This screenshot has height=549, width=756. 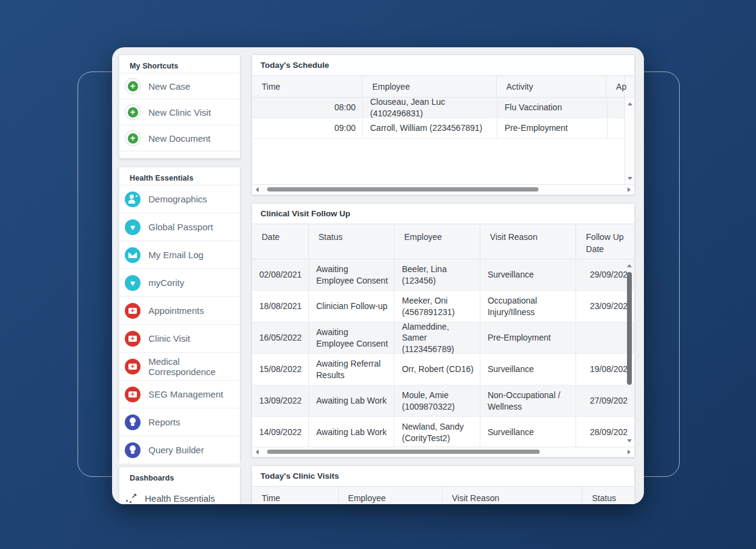 What do you see at coordinates (430, 108) in the screenshot?
I see `cell-employee: Clouseau, Jean Luc (4102496831)` at bounding box center [430, 108].